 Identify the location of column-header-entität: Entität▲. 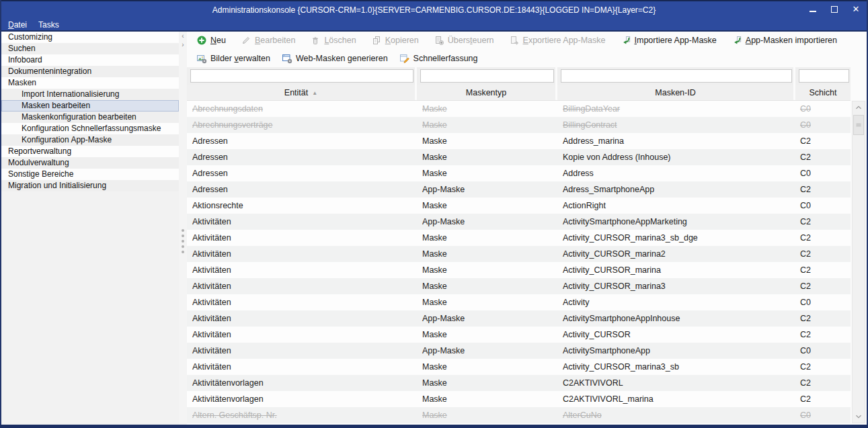
(302, 93).